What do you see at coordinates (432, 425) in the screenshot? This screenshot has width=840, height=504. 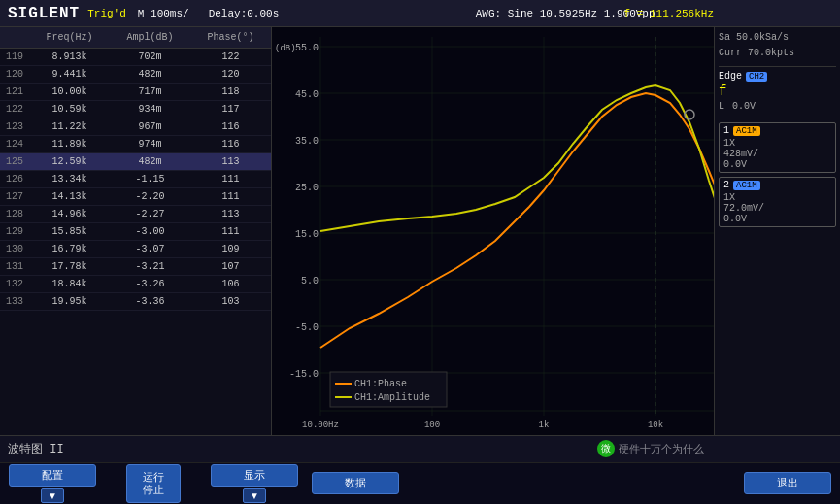 I see `svg-text: 100` at bounding box center [432, 425].